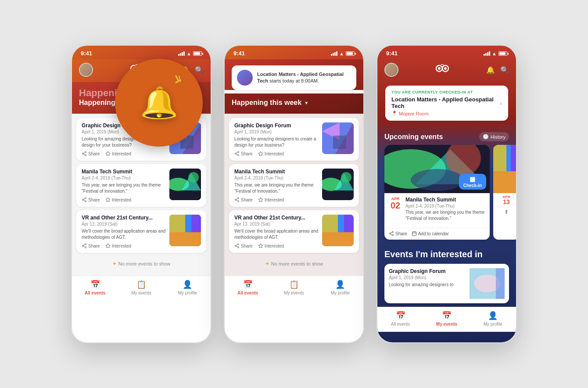 The width and height of the screenshot is (588, 388). What do you see at coordinates (306, 103) in the screenshot?
I see `chevron-down-icon-2: ▼` at bounding box center [306, 103].